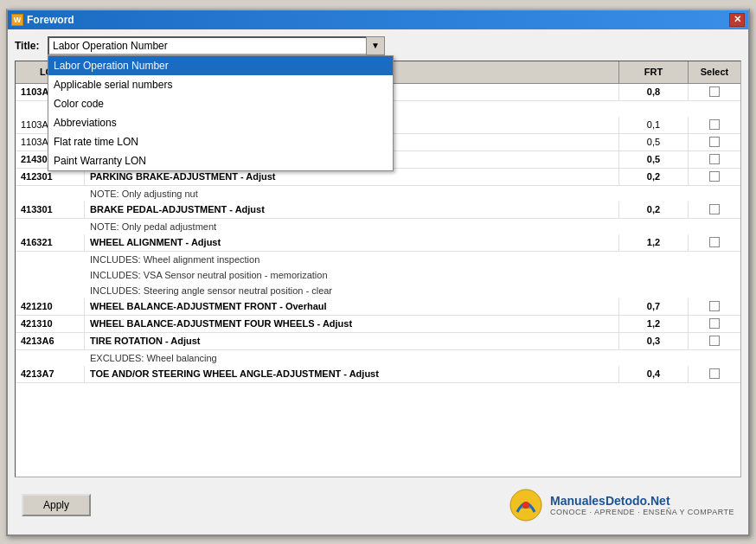 This screenshot has width=756, height=544. Describe the element at coordinates (378, 227) in the screenshot. I see `note-row: NOTE: Only pedal adjustment` at that location.